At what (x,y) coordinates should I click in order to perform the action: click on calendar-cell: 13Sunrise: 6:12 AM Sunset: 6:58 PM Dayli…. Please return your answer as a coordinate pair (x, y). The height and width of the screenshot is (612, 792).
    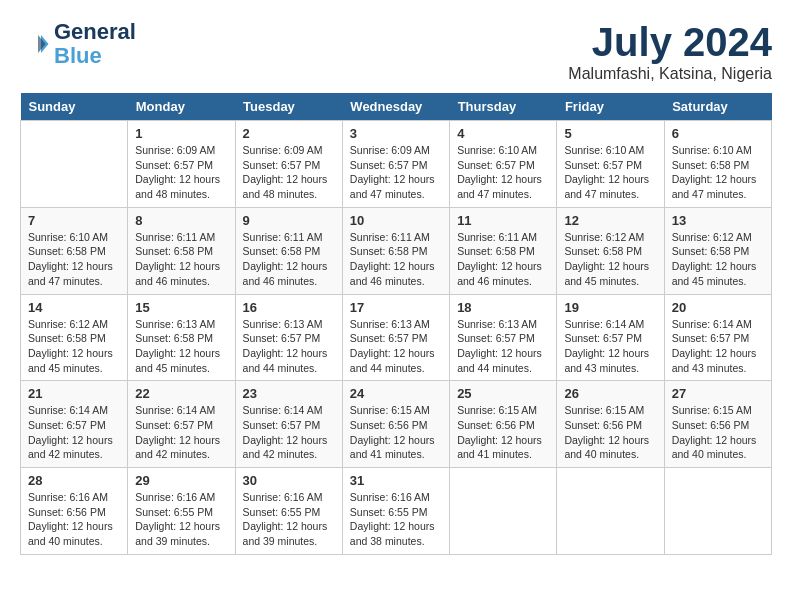
    Looking at the image, I should click on (718, 250).